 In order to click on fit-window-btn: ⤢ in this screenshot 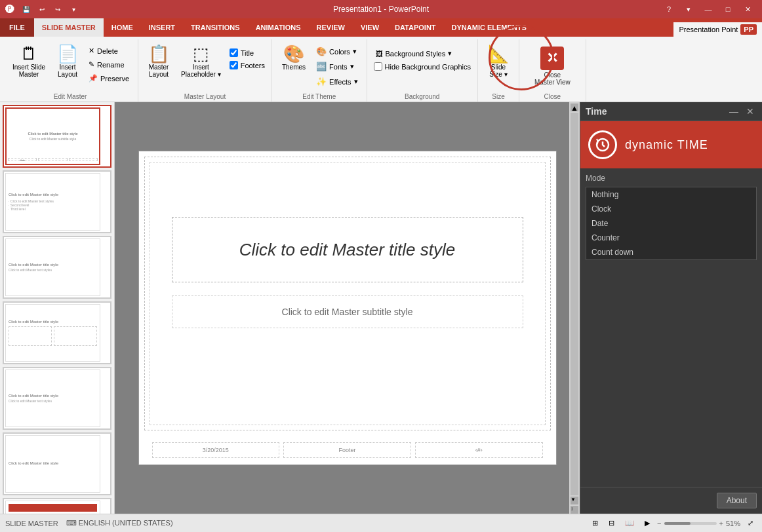, I will do `click(750, 523)`.